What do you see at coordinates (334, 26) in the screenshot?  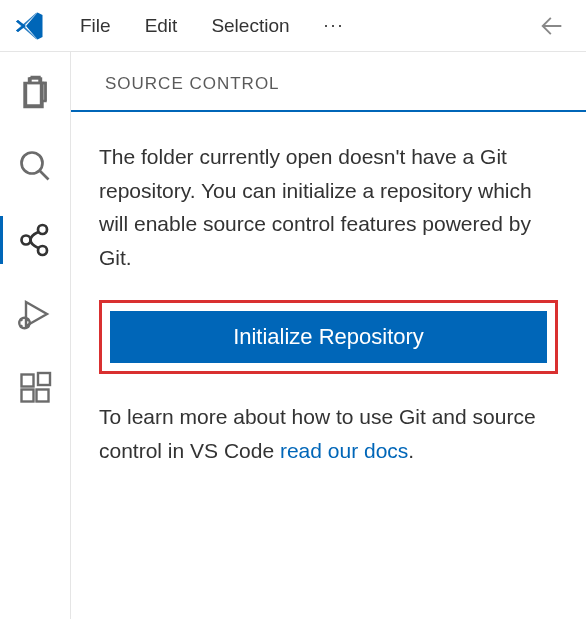 I see `menu-more-icon: ···` at bounding box center [334, 26].